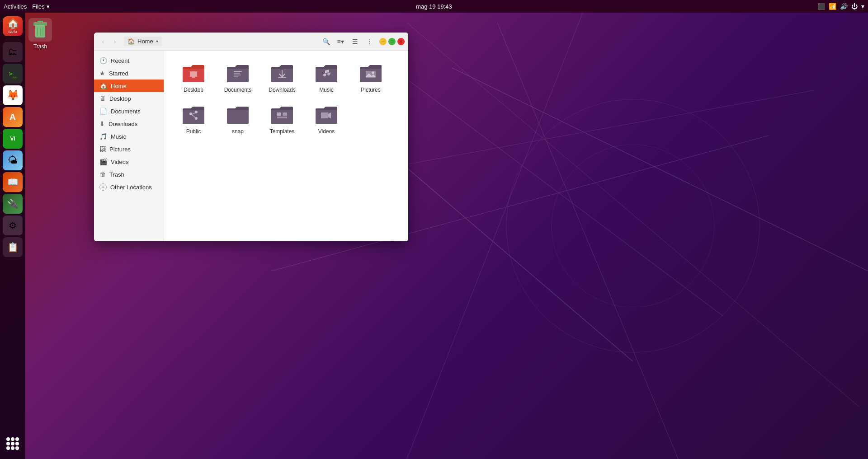 This screenshot has width=868, height=459. What do you see at coordinates (48, 6) in the screenshot?
I see `files-menu-dropdown-icon: ▾` at bounding box center [48, 6].